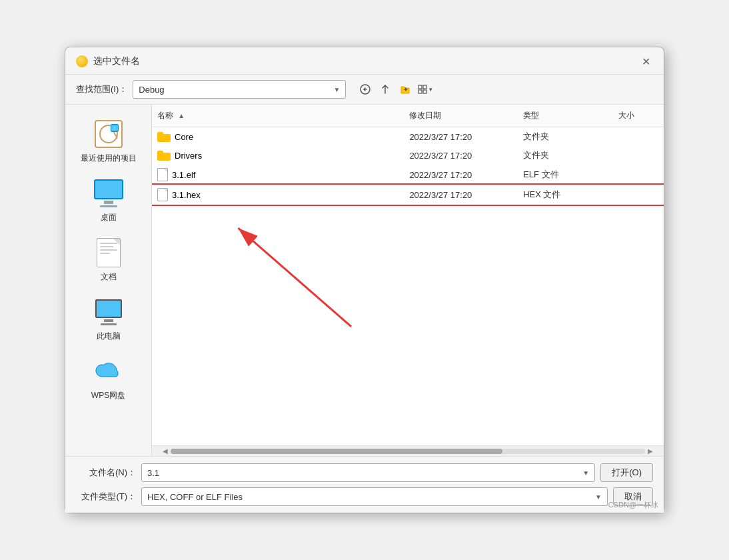 Image resolution: width=729 pixels, height=560 pixels. Describe the element at coordinates (278, 195) in the screenshot. I see `file-name-cell: 3.1.hex` at that location.